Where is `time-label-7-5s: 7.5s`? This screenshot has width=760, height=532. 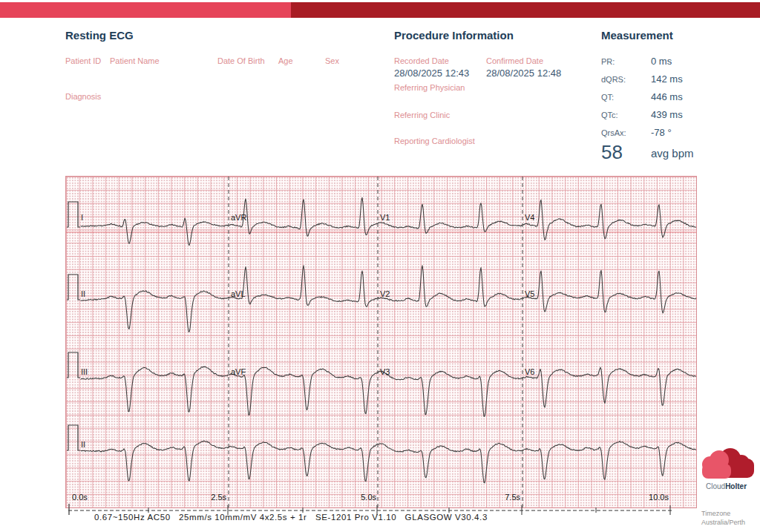
time-label-7-5s: 7.5s is located at coordinates (512, 497).